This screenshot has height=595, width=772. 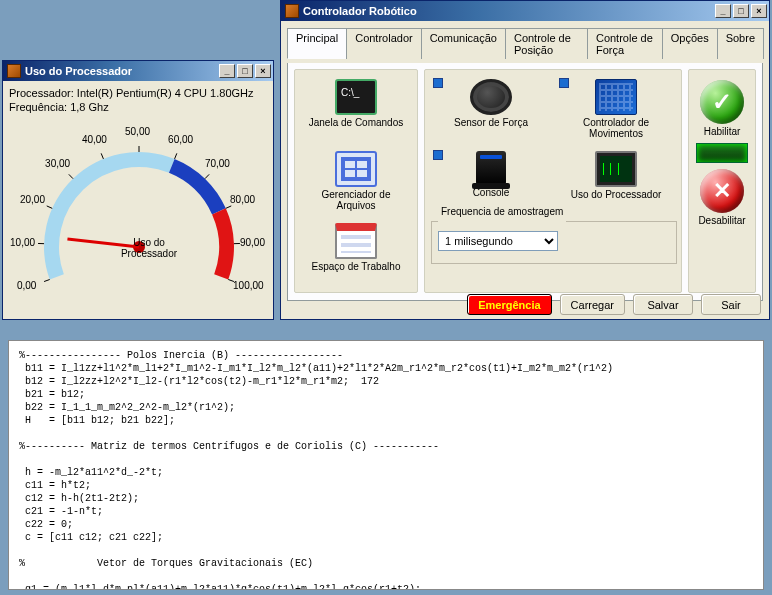 What do you see at coordinates (509, 11) in the screenshot?
I see `controller-window-title: Controlador Robótico` at bounding box center [509, 11].